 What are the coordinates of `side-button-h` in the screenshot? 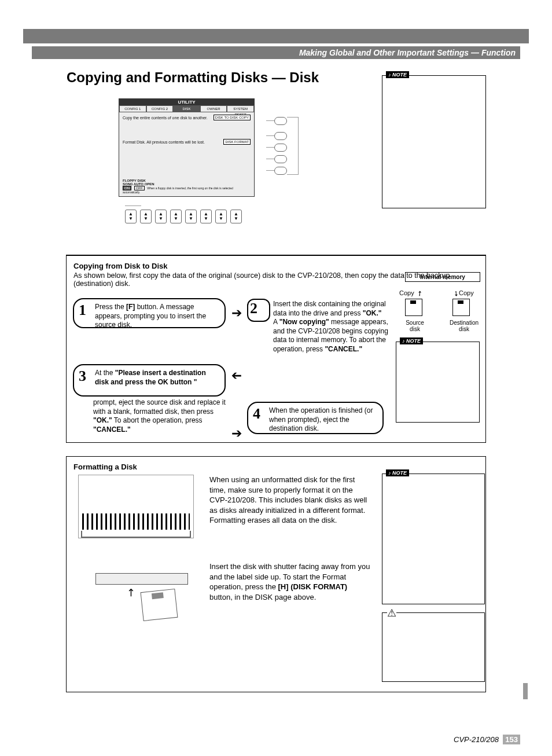 It's located at (281, 148).